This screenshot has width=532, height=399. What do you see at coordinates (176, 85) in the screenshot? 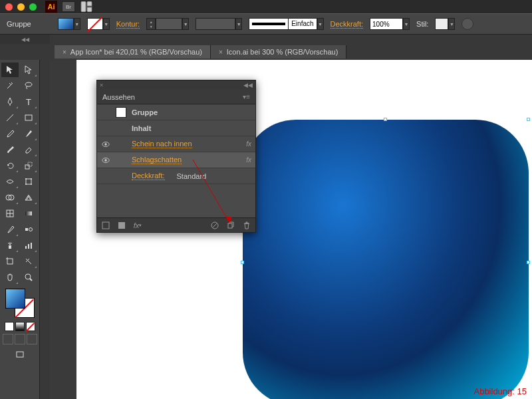
I see `panel-titlebar: × ◀◀` at bounding box center [176, 85].